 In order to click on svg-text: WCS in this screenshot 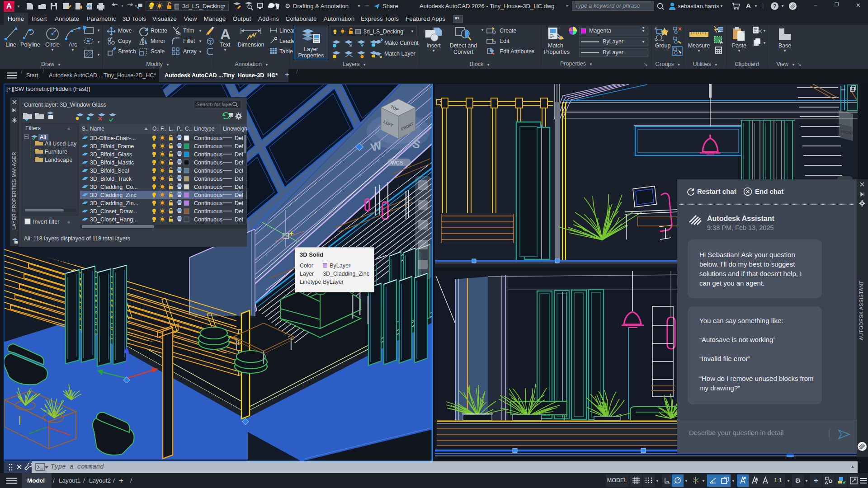, I will do `click(397, 163)`.